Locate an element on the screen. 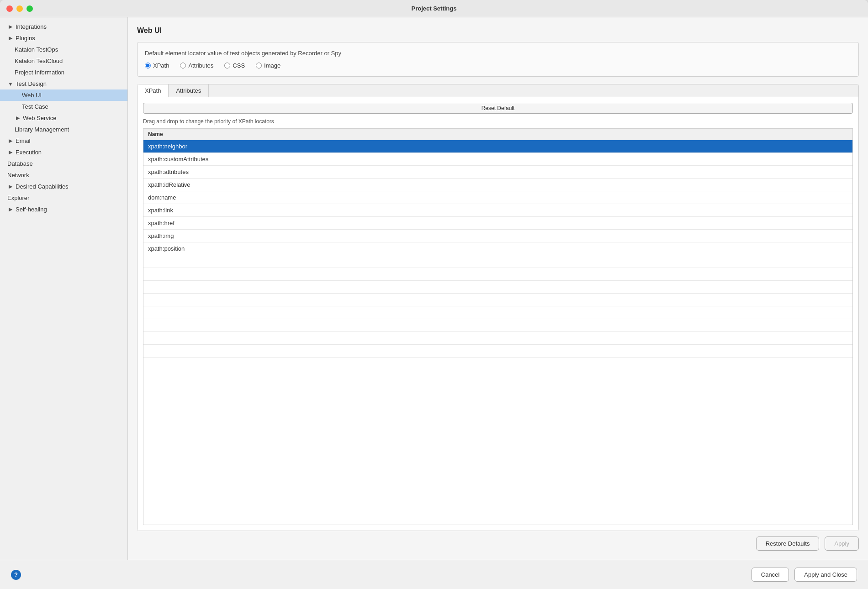 The width and height of the screenshot is (868, 589). sidebar-item-label: Web Service is located at coordinates (39, 118).